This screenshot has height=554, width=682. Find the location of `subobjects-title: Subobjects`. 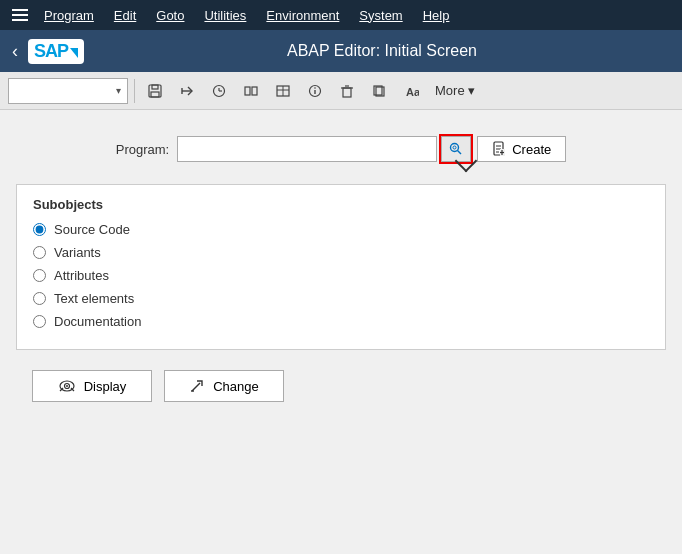

subobjects-title: Subobjects is located at coordinates (341, 204).